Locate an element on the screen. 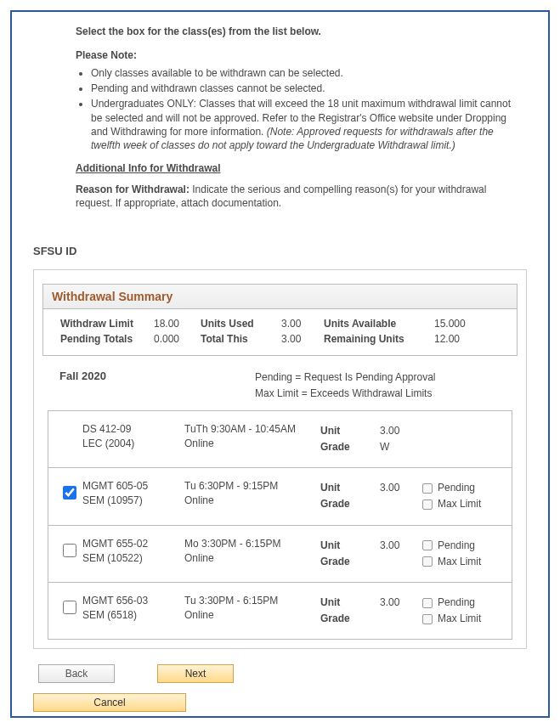  course-section: SEM (6518) is located at coordinates (133, 615).